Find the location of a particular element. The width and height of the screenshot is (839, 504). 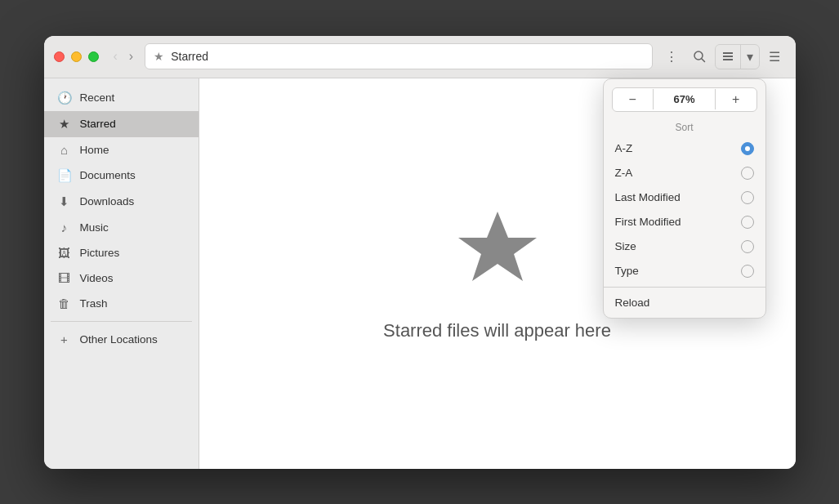

titlebar-actions: ⋮ ▾ ☰ is located at coordinates (722, 57).